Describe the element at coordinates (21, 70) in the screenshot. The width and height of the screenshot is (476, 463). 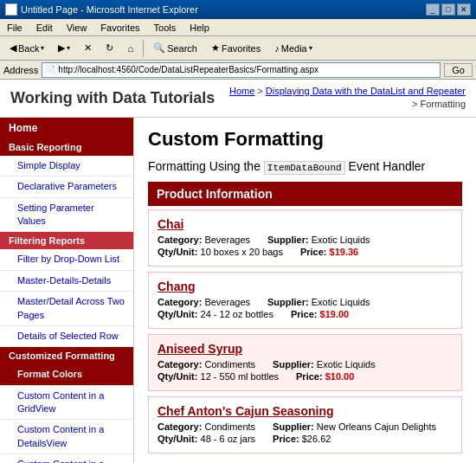
I see `address-label: Address` at that location.